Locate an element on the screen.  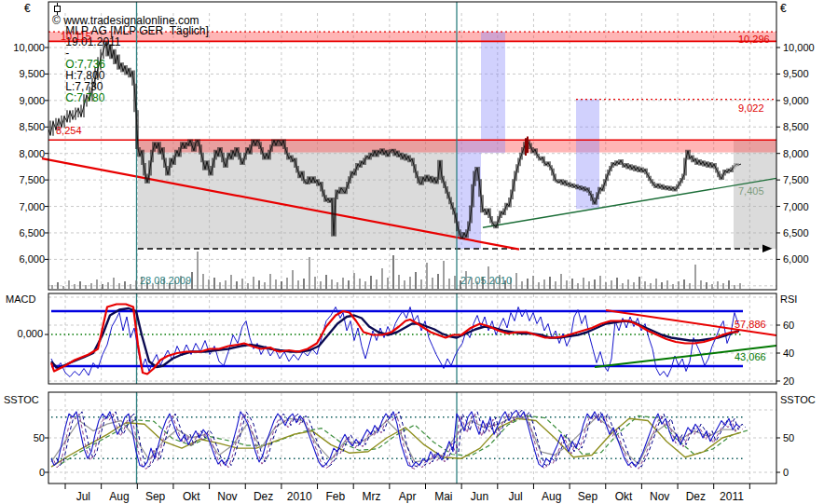
event-date-2: 27.05.2010 is located at coordinates (487, 280).